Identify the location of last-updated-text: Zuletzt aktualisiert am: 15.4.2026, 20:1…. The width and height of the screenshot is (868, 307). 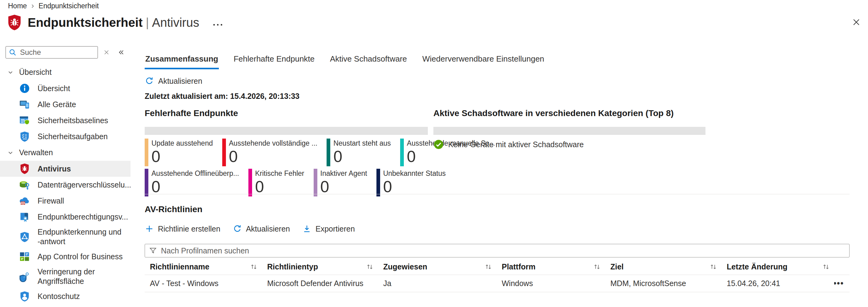
(222, 96).